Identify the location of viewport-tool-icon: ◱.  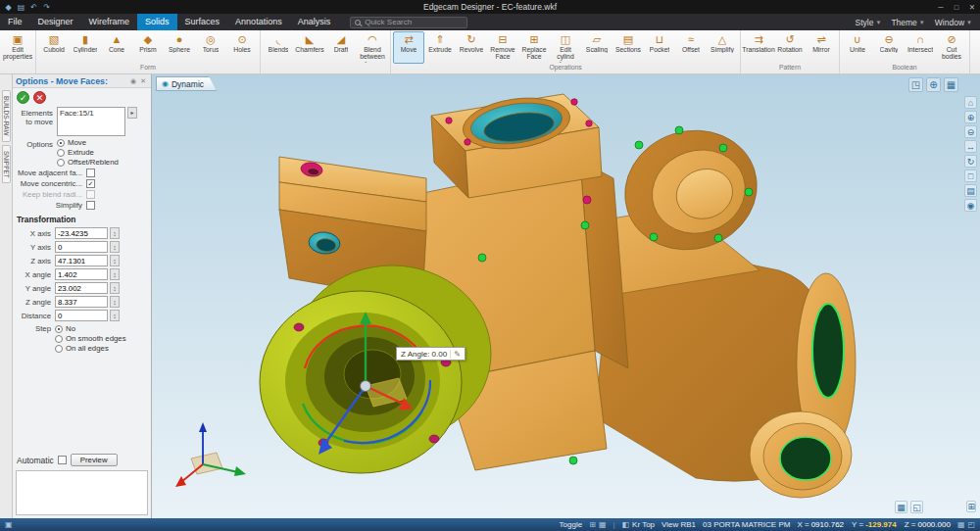
(917, 507).